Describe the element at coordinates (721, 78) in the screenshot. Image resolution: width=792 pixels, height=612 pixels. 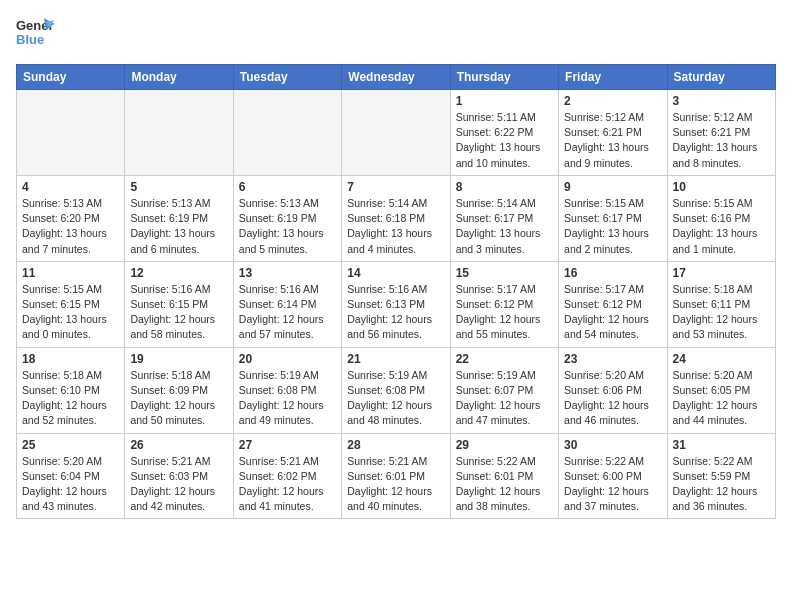
I see `col-header-saturday: Saturday` at that location.